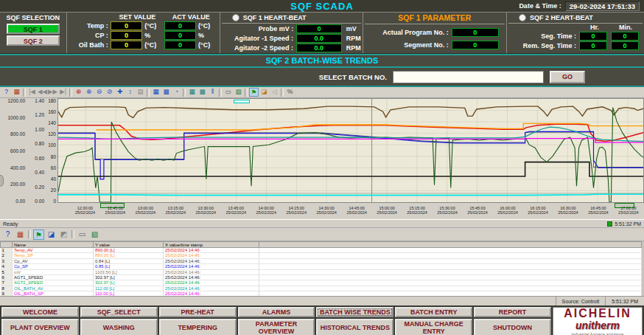 The height and width of the screenshot is (335, 644). What do you see at coordinates (90, 35) in the screenshot?
I see `cp-label: CP :` at bounding box center [90, 35].